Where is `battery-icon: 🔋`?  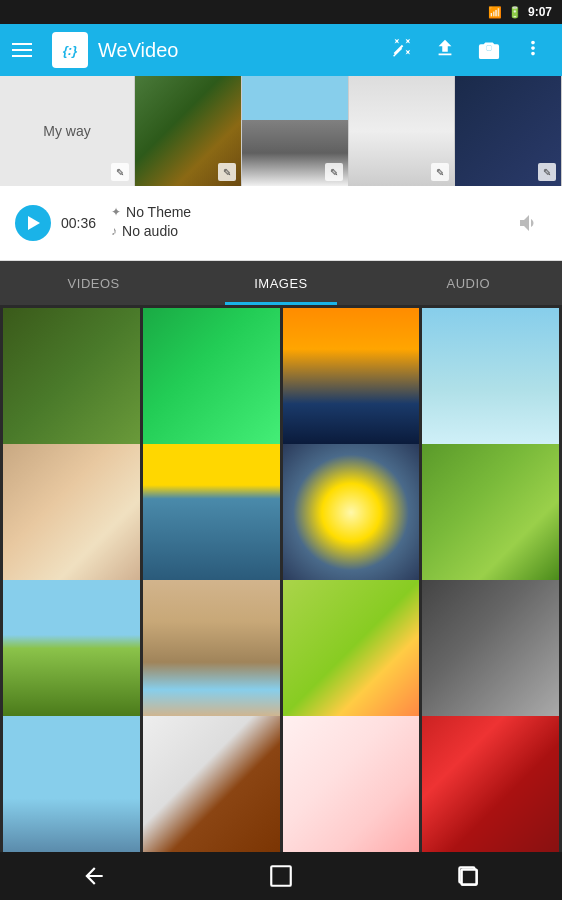 battery-icon: 🔋 is located at coordinates (515, 12).